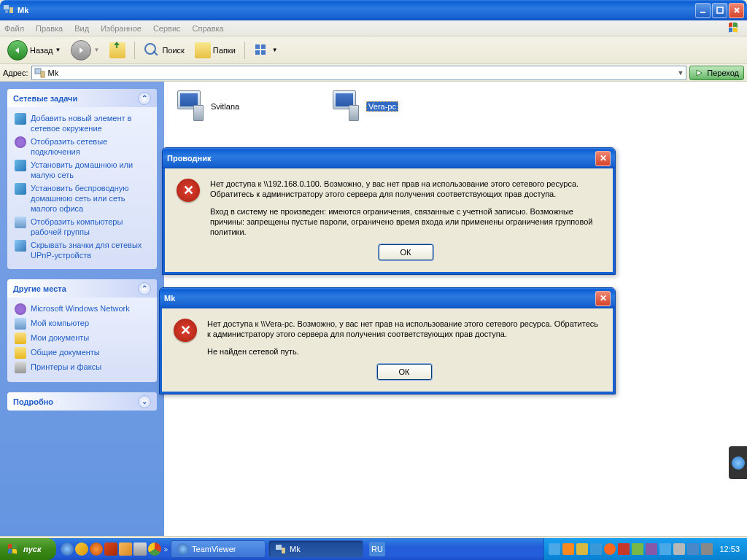  What do you see at coordinates (82, 250) in the screenshot?
I see `task-hide-upnp: Скрывать значки для сетевых UPnP-устройс…` at bounding box center [82, 250].